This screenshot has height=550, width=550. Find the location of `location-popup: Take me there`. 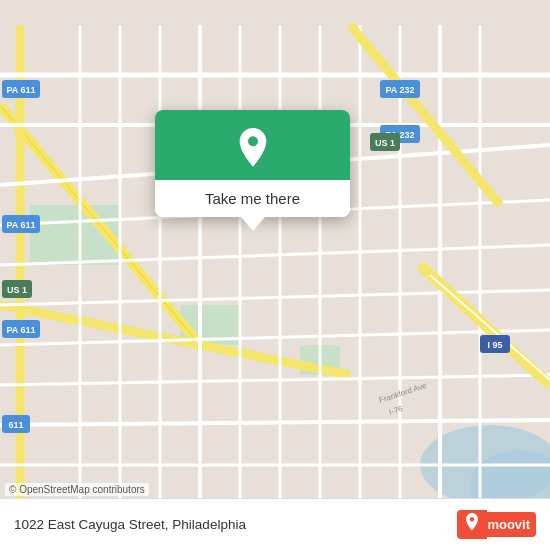

location-popup: Take me there is located at coordinates (252, 164).